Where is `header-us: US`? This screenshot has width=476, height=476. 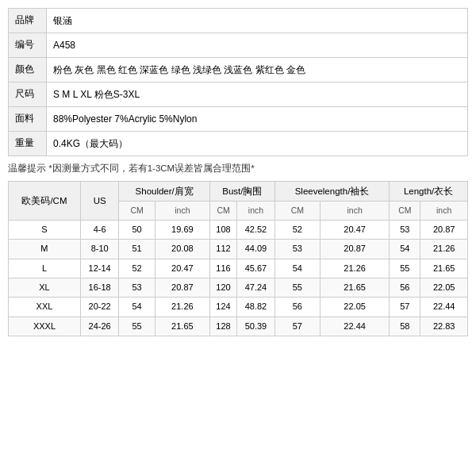 header-us: US is located at coordinates (100, 202).